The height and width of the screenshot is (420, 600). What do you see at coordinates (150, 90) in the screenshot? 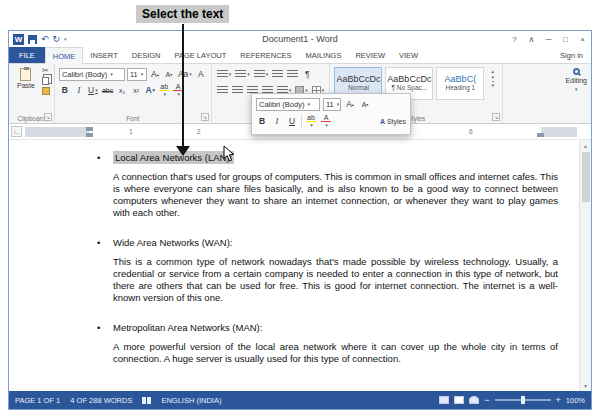
I see `text-effects-icon: A` at bounding box center [150, 90].